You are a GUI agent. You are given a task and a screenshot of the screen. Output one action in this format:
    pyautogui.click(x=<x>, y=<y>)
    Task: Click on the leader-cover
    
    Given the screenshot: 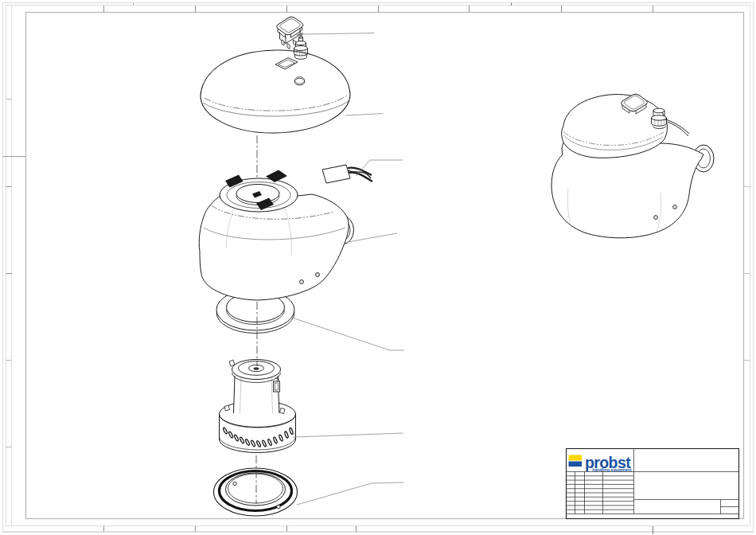 What is the action you would take?
    pyautogui.click(x=364, y=115)
    